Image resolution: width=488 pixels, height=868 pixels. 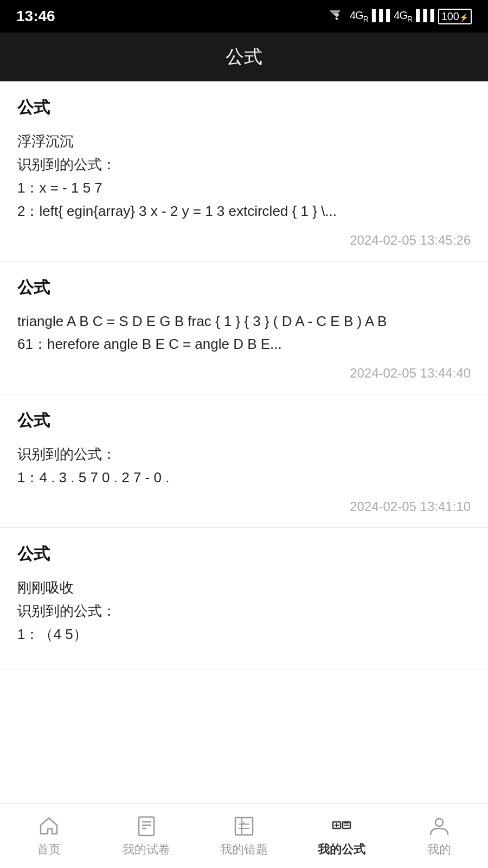 I want to click on mine-icon, so click(x=439, y=826).